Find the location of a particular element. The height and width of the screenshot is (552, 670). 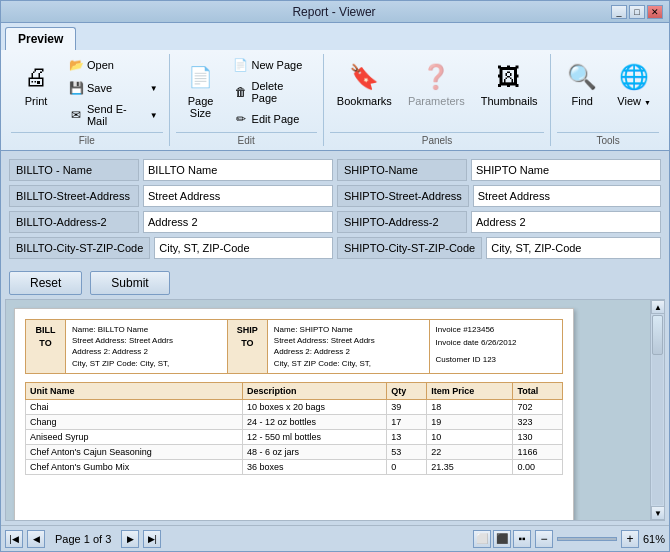

email-icon: ✉ is located at coordinates (76, 115).